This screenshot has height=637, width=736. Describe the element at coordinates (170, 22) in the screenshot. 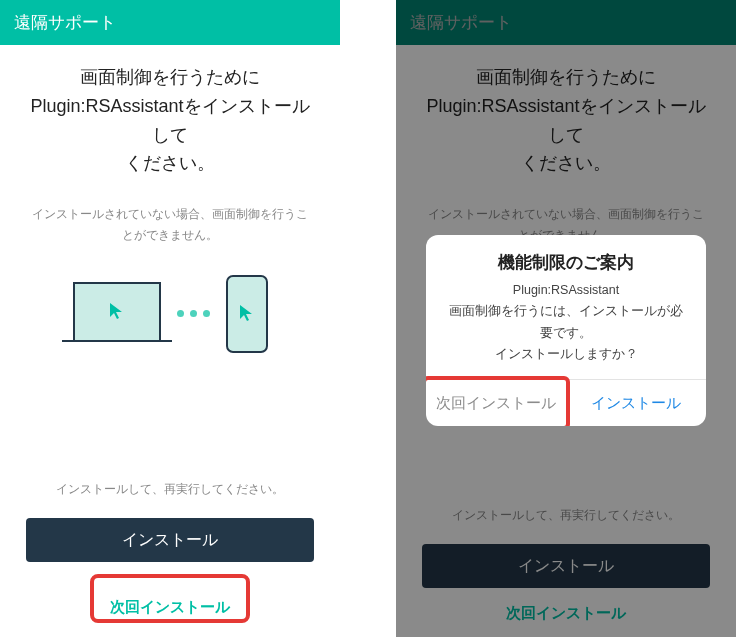

I see `app-header: 遠隔サポート` at that location.